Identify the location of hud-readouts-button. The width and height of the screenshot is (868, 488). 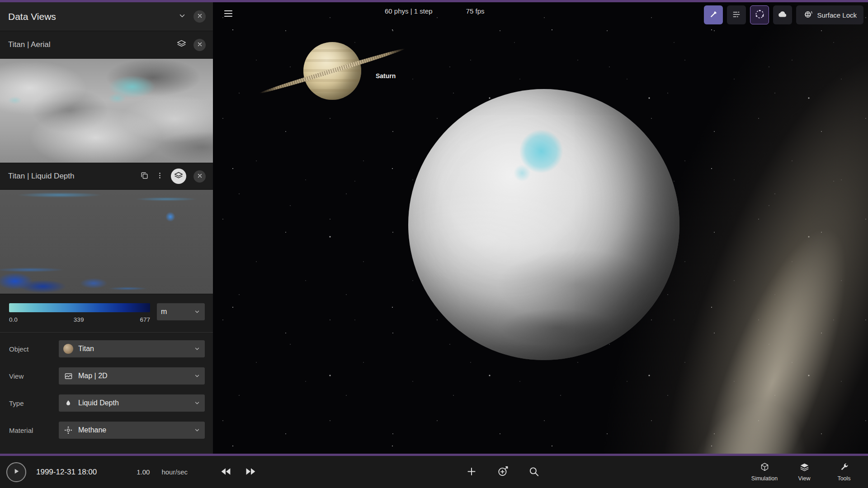
(736, 15).